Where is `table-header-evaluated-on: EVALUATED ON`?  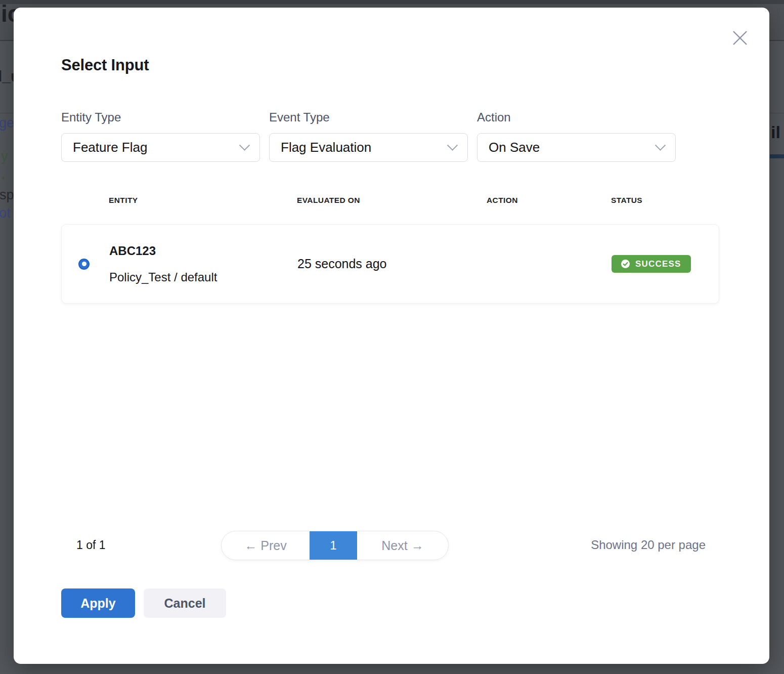 table-header-evaluated-on: EVALUATED ON is located at coordinates (391, 200).